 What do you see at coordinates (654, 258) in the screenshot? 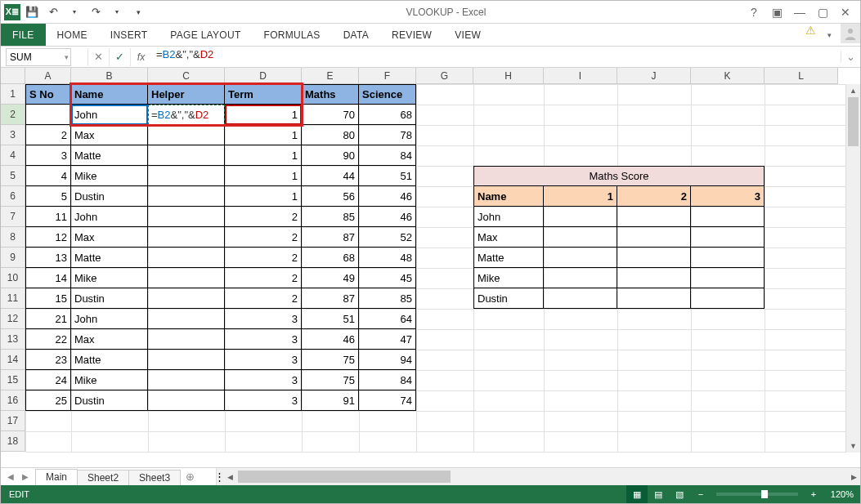
I see `cell-J9` at bounding box center [654, 258].